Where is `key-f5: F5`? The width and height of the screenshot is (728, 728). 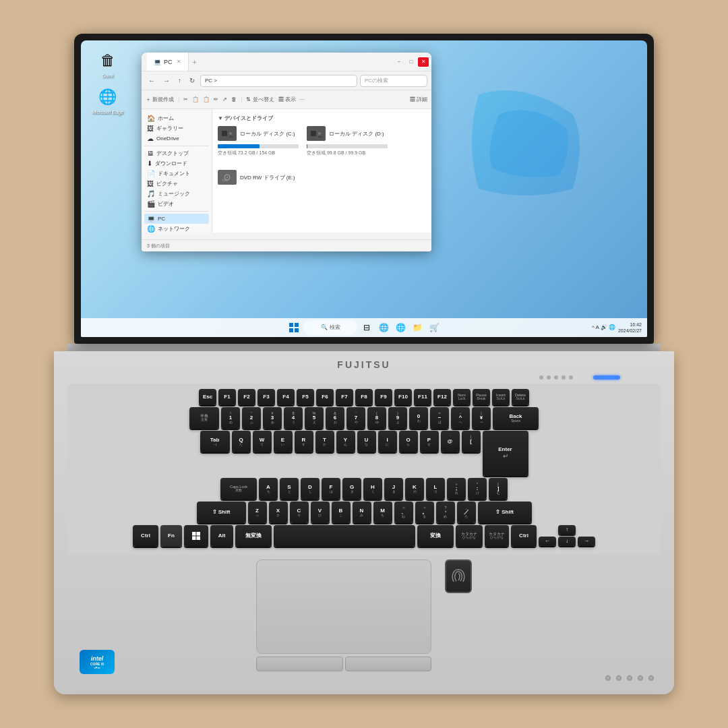 key-f5: F5 is located at coordinates (305, 397).